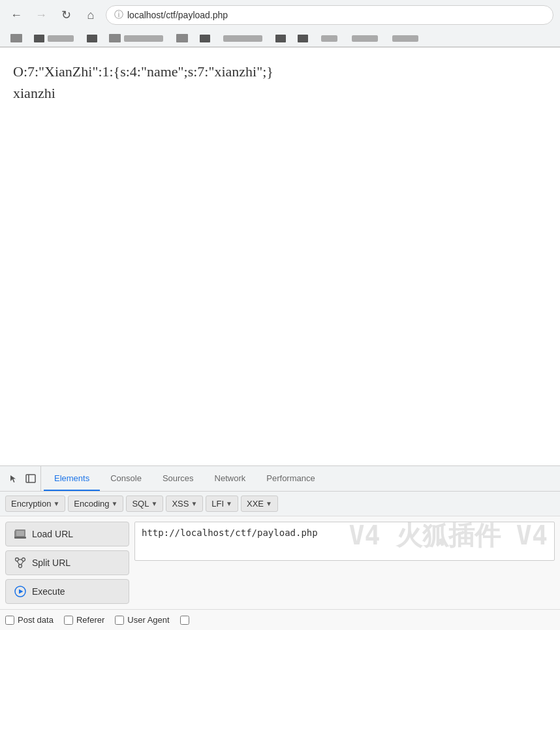  I want to click on hackbar-menu: Encryption ▼ Encoding ▼ SQL ▼ XSS ▼ LFI …, so click(280, 504).